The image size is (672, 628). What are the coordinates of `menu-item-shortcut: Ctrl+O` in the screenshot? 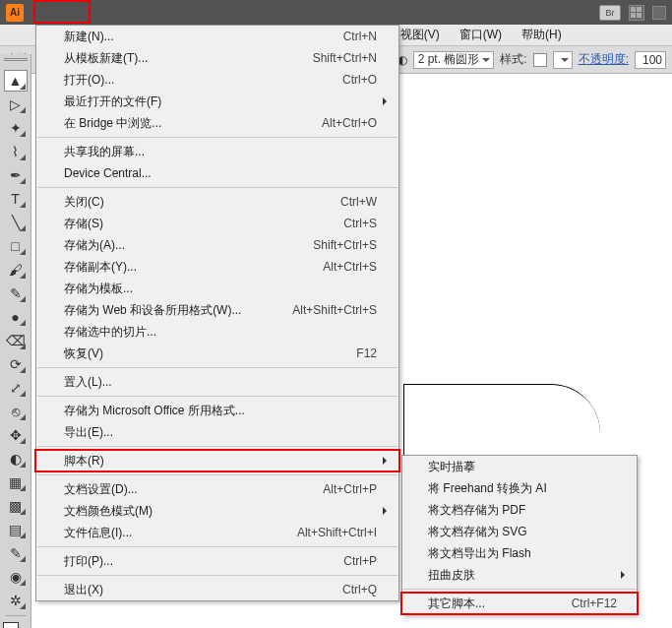 It's located at (360, 80).